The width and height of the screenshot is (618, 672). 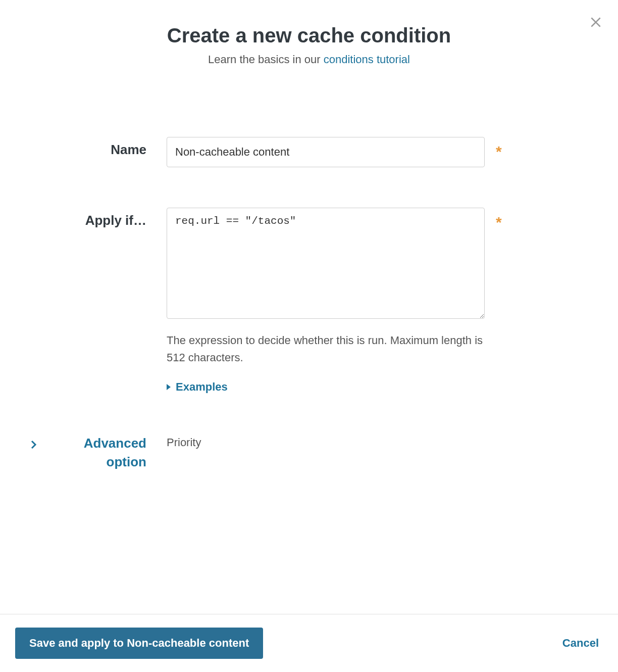 I want to click on save-button: Save and apply to Non-cacheable content, so click(x=139, y=643).